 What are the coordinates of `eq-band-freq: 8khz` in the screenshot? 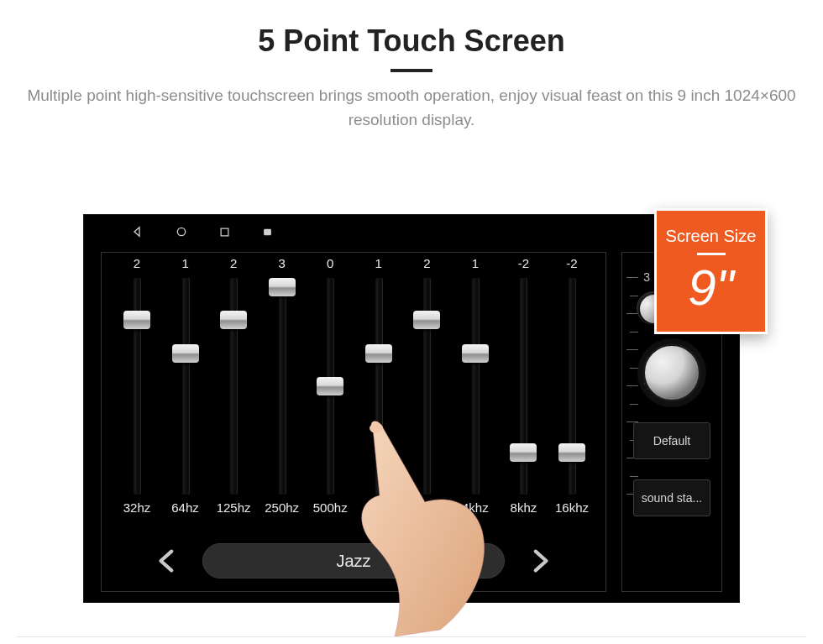 It's located at (524, 507).